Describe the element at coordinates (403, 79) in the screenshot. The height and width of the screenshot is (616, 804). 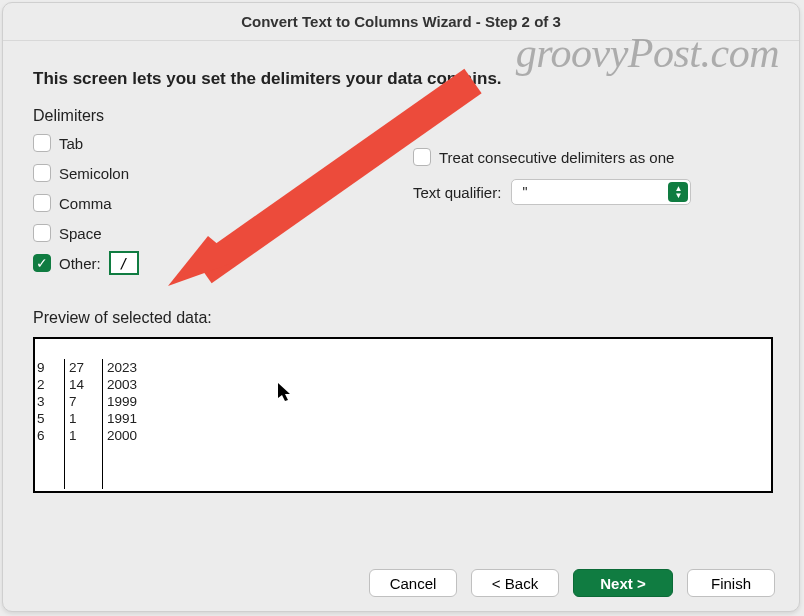
I see `instruction-text: This screen lets you set the delimiters …` at that location.